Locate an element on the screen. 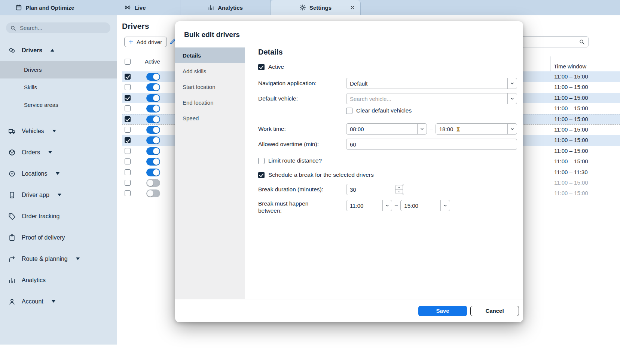 This screenshot has height=364, width=620. sidebar-item-route-planning: Route & planning is located at coordinates (58, 259).